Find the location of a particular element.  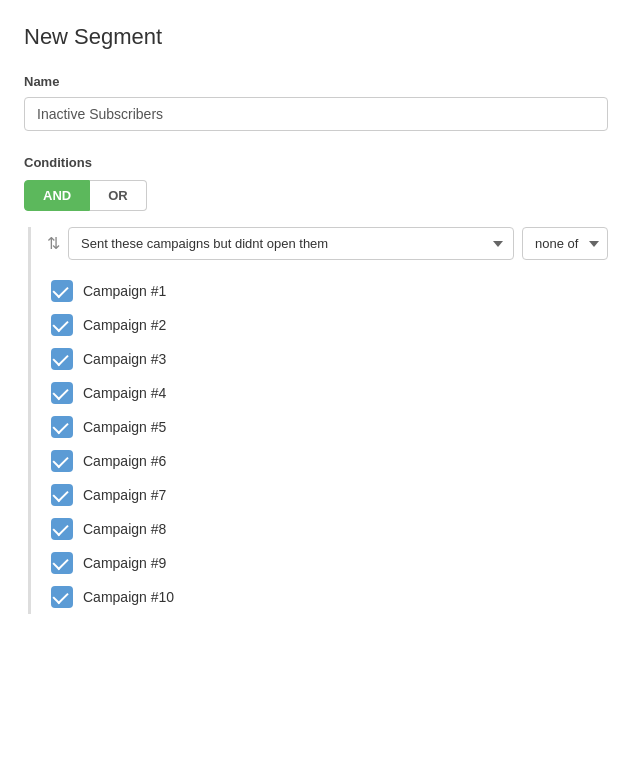

or-toggle-button: OR is located at coordinates (118, 196).